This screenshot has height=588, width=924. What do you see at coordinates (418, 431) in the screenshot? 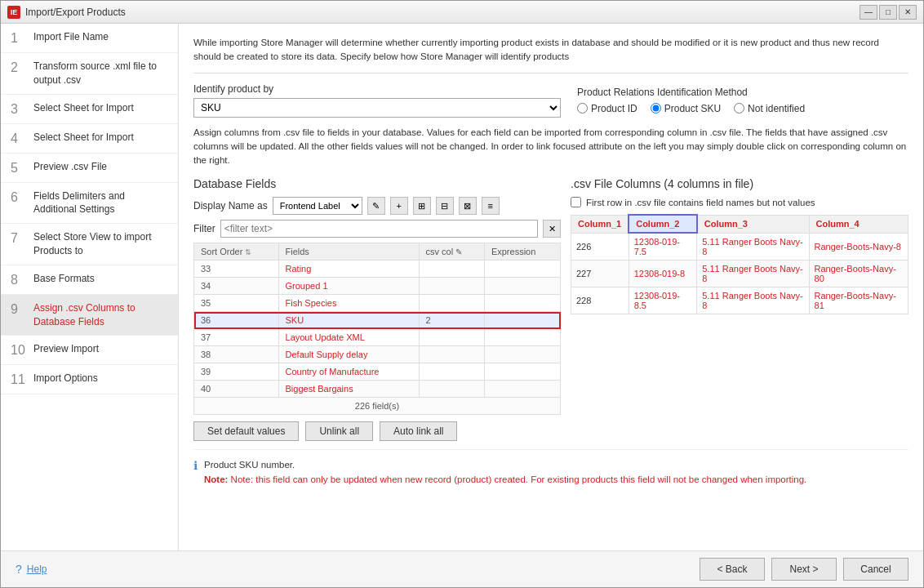
I see `auto-link-all-btn: Auto link all` at bounding box center [418, 431].